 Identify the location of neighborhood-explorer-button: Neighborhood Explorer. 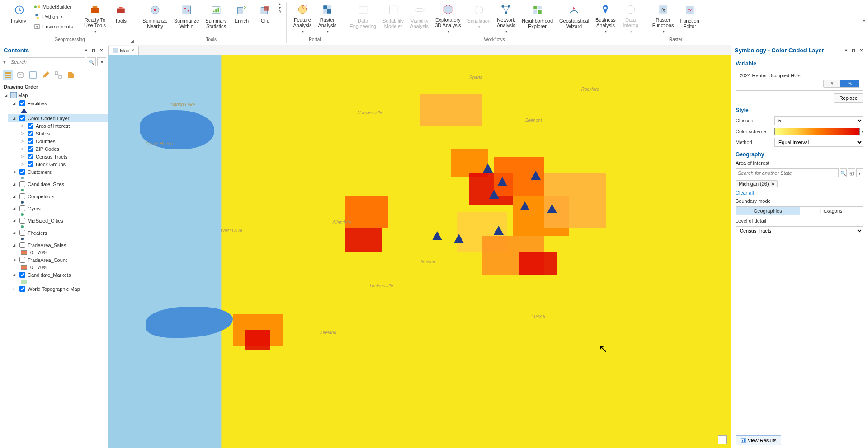
(537, 19).